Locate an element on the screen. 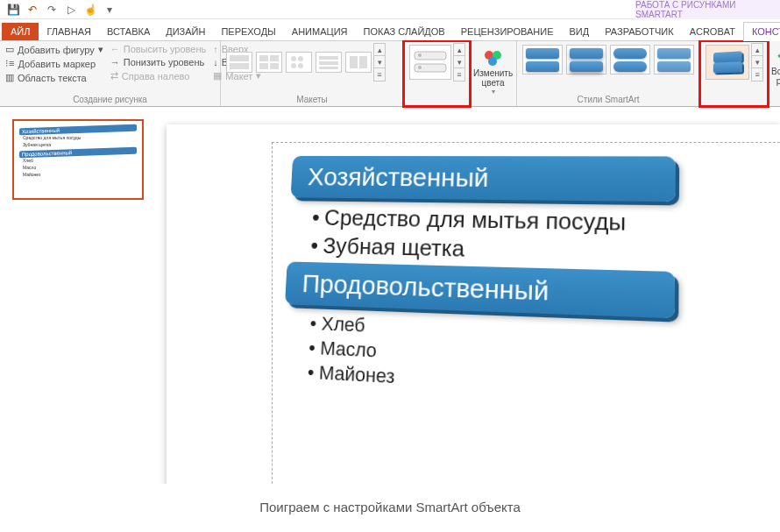  slide-thumbnail: Хозяйственный Средство для мытья посуды … is located at coordinates (78, 160).